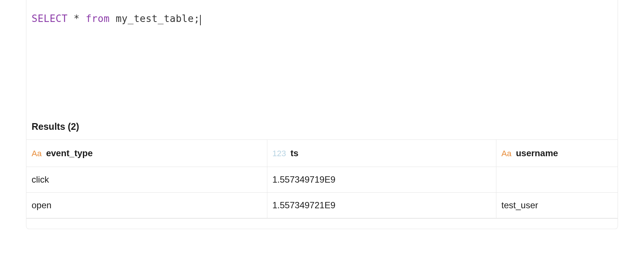  What do you see at coordinates (322, 127) in the screenshot?
I see `results-header: Results (2)` at bounding box center [322, 127].